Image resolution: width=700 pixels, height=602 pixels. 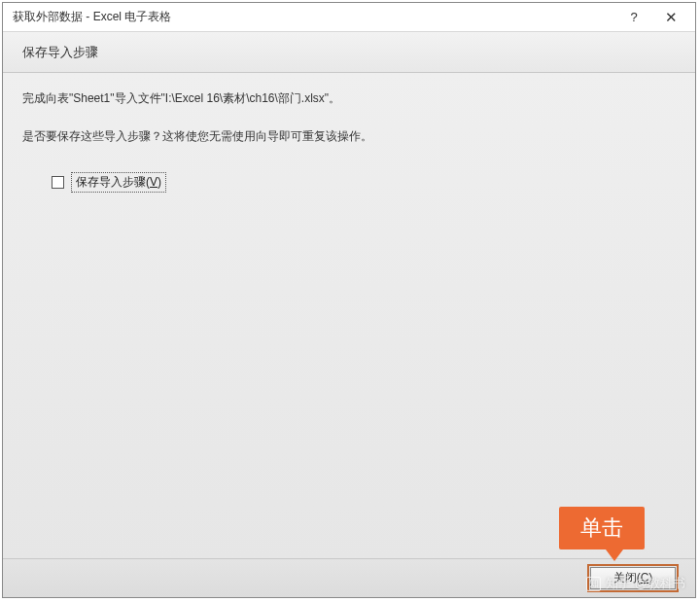 I want to click on annotation-callout: 单击, so click(x=602, y=534).